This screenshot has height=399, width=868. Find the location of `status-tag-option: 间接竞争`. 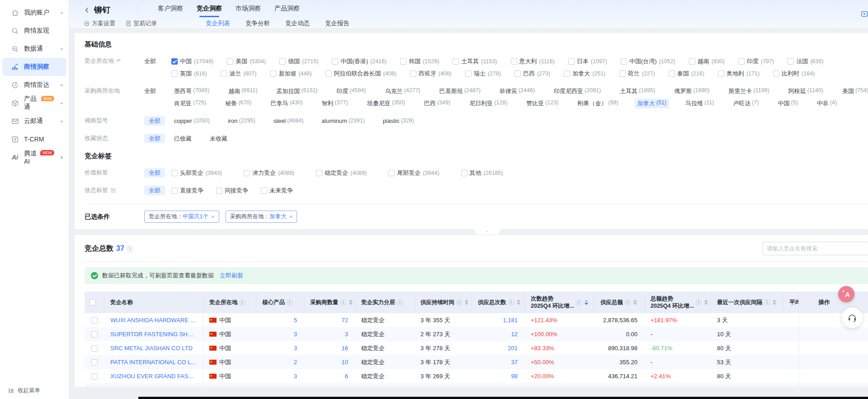

status-tag-option: 间接竞争 is located at coordinates (232, 191).